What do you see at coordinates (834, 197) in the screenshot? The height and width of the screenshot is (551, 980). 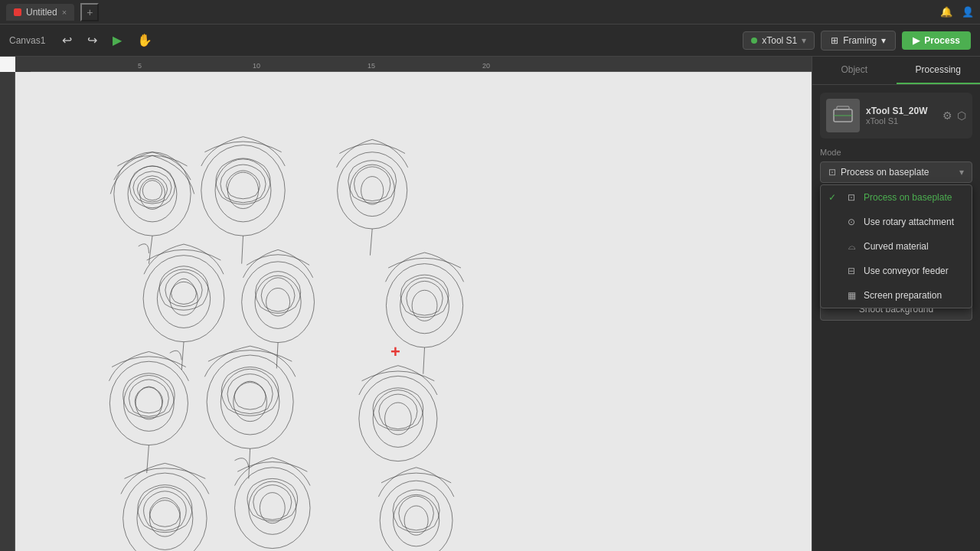 I see `dropdown-check-icon: ✓` at bounding box center [834, 197].